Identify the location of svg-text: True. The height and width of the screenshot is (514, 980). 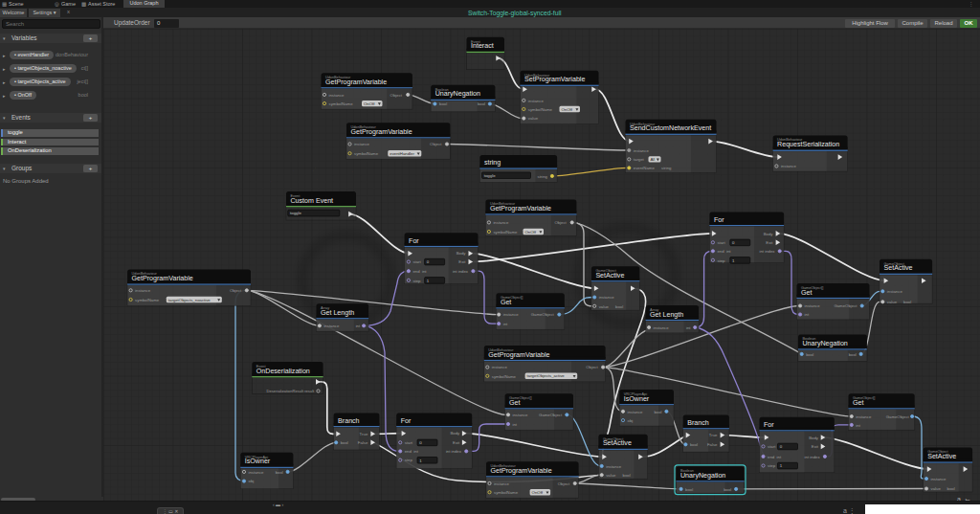
(364, 435).